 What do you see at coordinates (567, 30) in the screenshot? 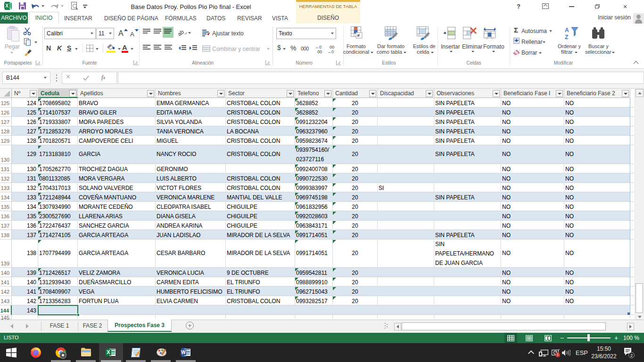
I see `svg-text: A` at bounding box center [567, 30].